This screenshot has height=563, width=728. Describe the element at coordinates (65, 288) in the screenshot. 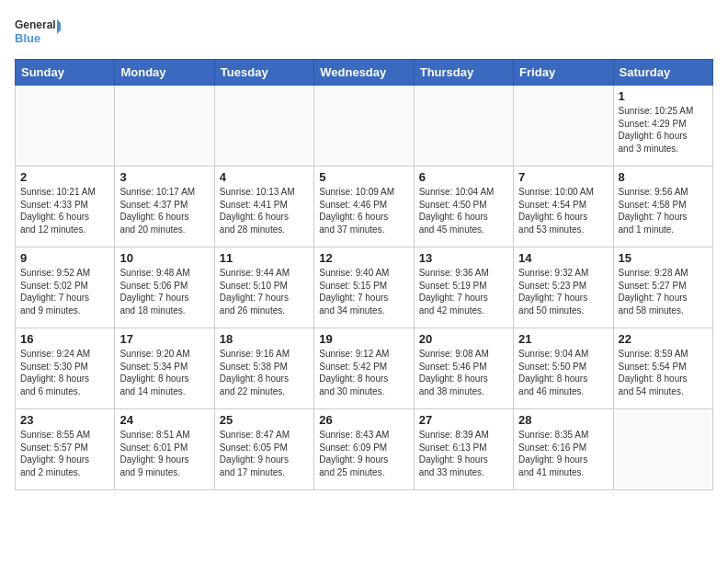

I see `calendar-cell: 9Sunrise: 9:52 AMSunset: 5:02 PMDaylight…` at that location.